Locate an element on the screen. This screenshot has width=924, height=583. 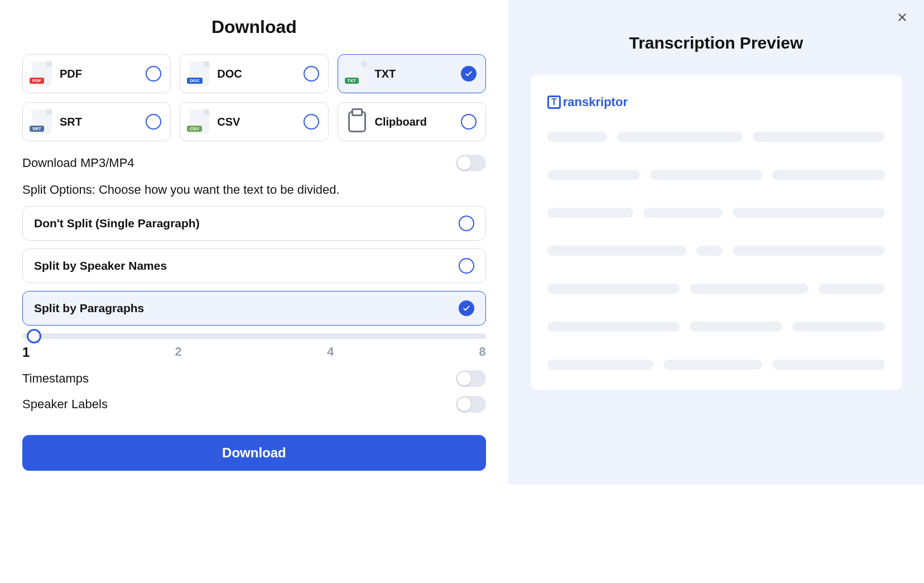
format-option-csv: CSV CSV is located at coordinates (254, 122).